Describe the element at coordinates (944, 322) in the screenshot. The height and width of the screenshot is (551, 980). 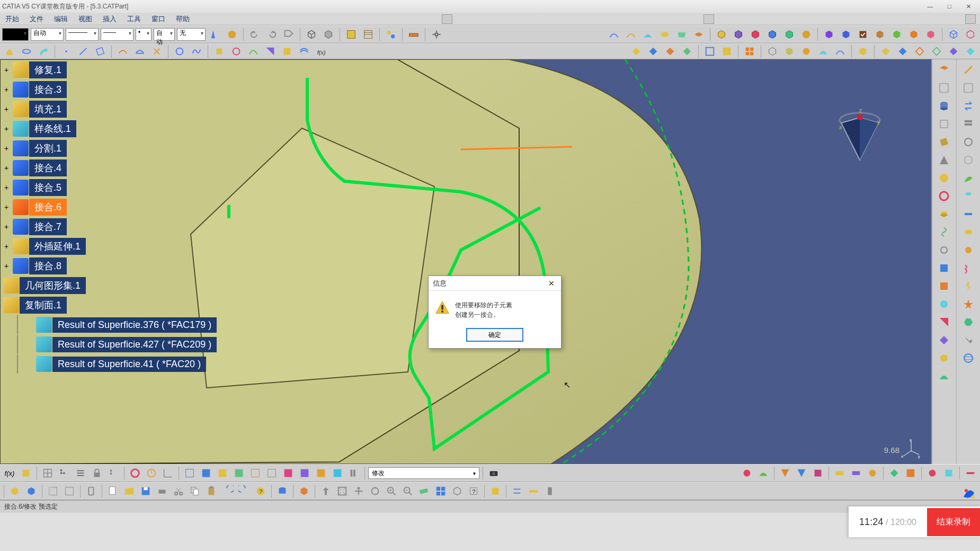
I see `rp-more4-icon` at that location.